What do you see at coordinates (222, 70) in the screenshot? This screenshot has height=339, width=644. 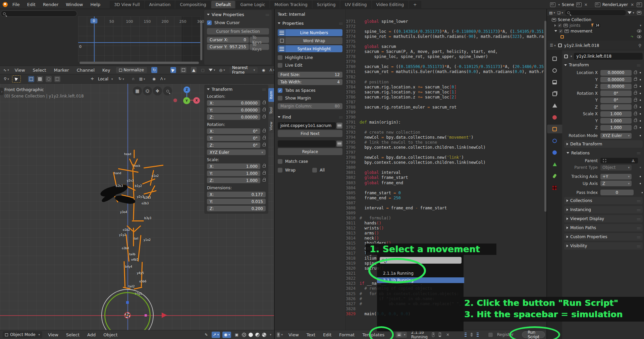 I see `target-icon: ◎▾` at bounding box center [222, 70].